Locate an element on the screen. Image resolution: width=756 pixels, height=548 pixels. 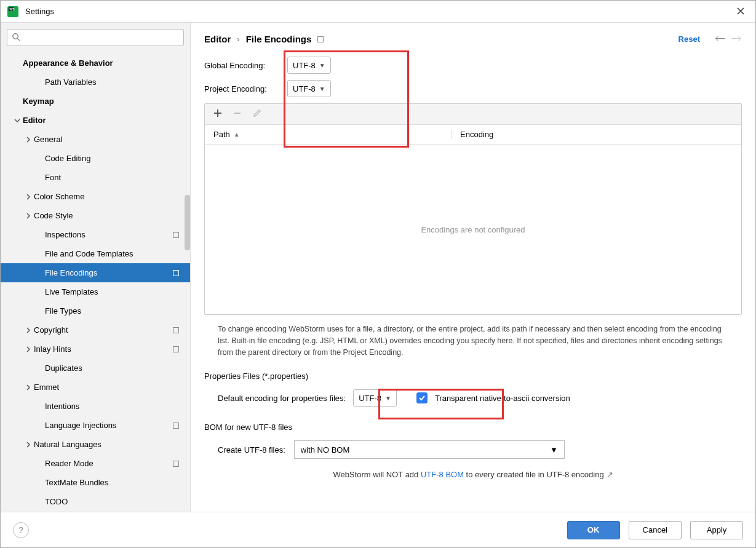
cancel-button: Cancel is located at coordinates (655, 530).